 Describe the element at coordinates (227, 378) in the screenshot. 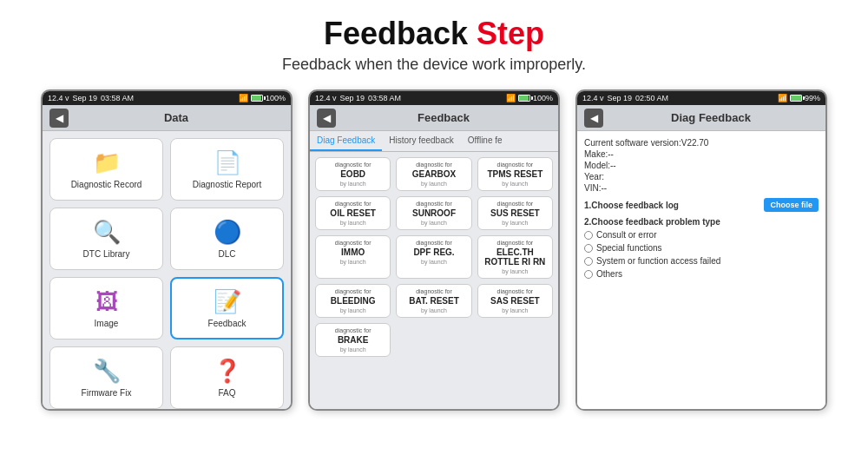

I see `menu-faq: ❓ FAQ` at that location.